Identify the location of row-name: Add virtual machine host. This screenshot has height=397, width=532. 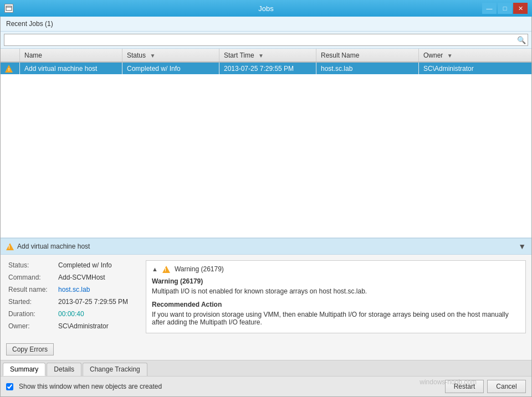
(71, 68).